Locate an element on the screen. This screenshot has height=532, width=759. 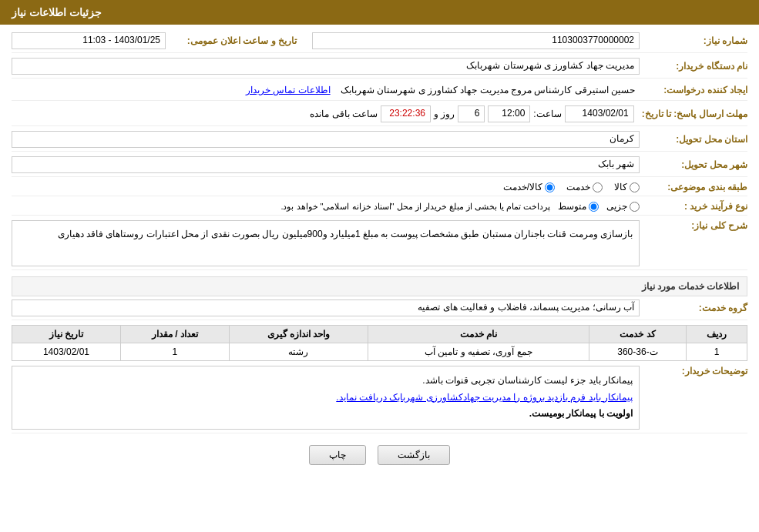
tosihaat-line2: پیمانکار باید فرم بازدید بروژه را مدیریت… is located at coordinates (325, 398).